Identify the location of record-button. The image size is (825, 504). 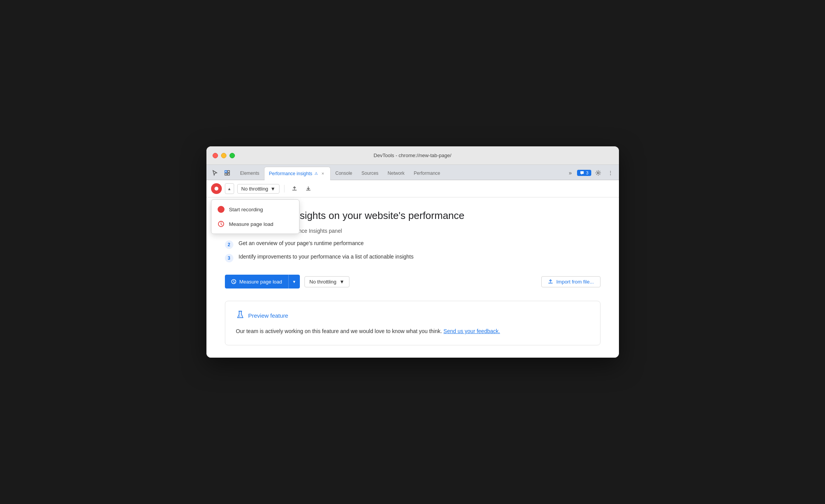
(216, 189).